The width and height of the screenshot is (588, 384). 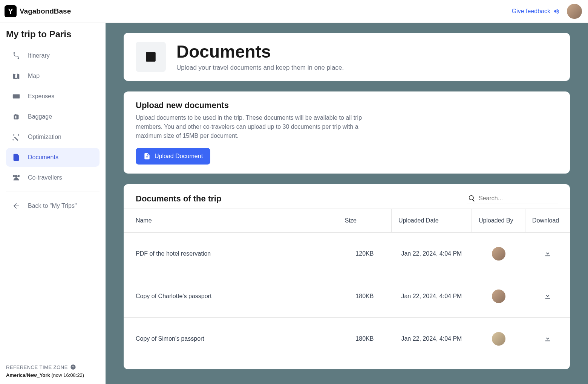 What do you see at coordinates (347, 339) in the screenshot?
I see `table-row: Copy of Simon's passport180KBJan 22, 202…` at bounding box center [347, 339].